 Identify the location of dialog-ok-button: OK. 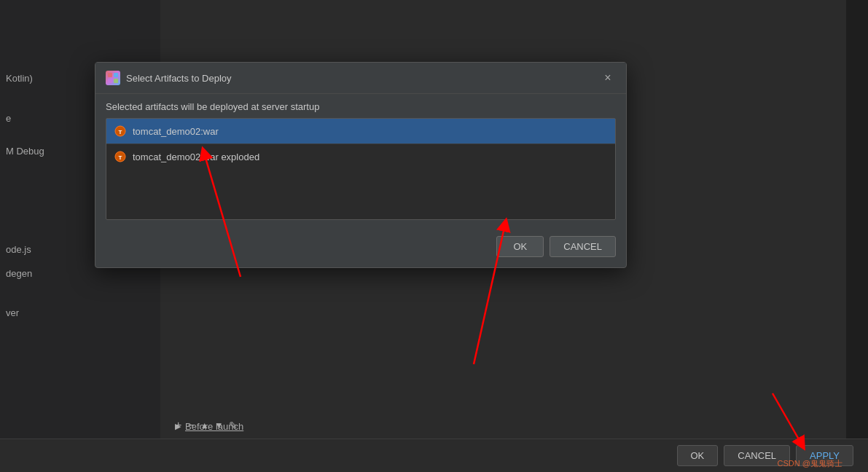
(520, 246).